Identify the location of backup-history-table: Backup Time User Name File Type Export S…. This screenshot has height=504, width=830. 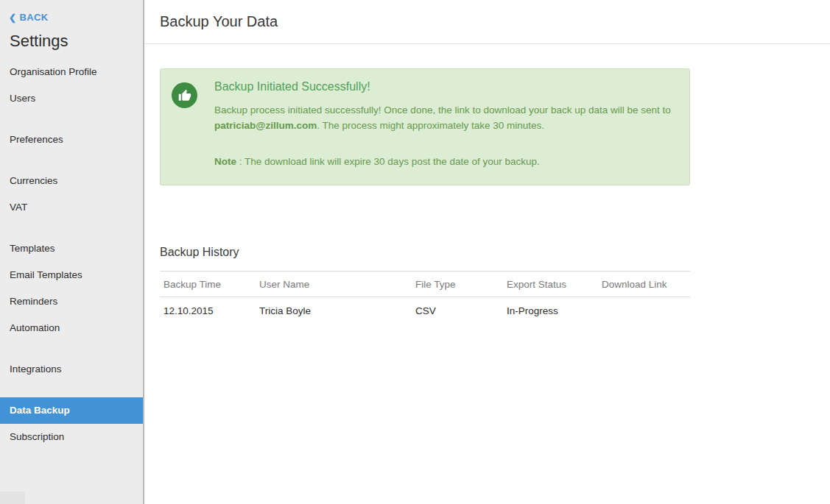
(425, 298).